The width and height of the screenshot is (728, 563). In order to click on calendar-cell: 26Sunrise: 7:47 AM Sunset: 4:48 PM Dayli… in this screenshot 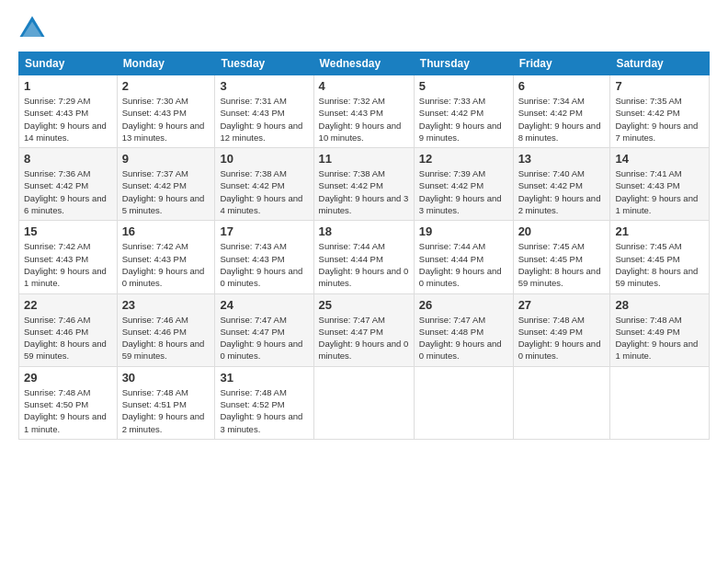, I will do `click(463, 329)`.